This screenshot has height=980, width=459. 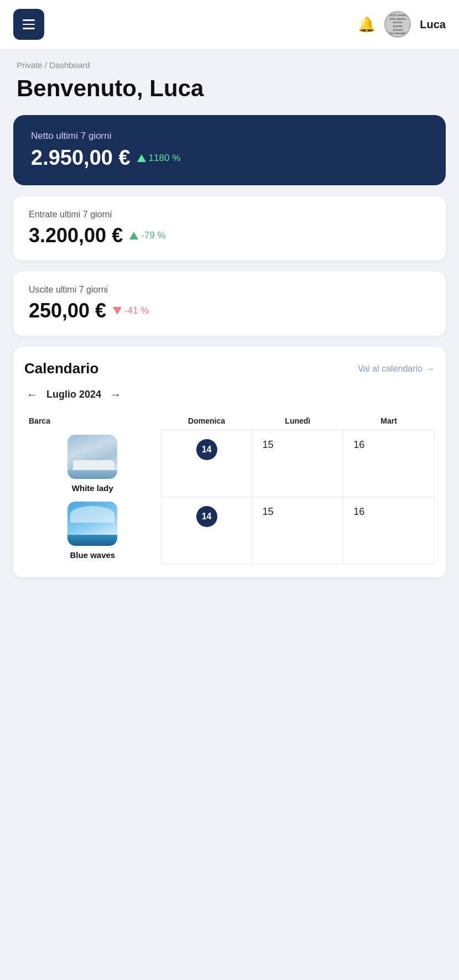 I want to click on expense-card-badge-value: -41 %, so click(x=137, y=311).